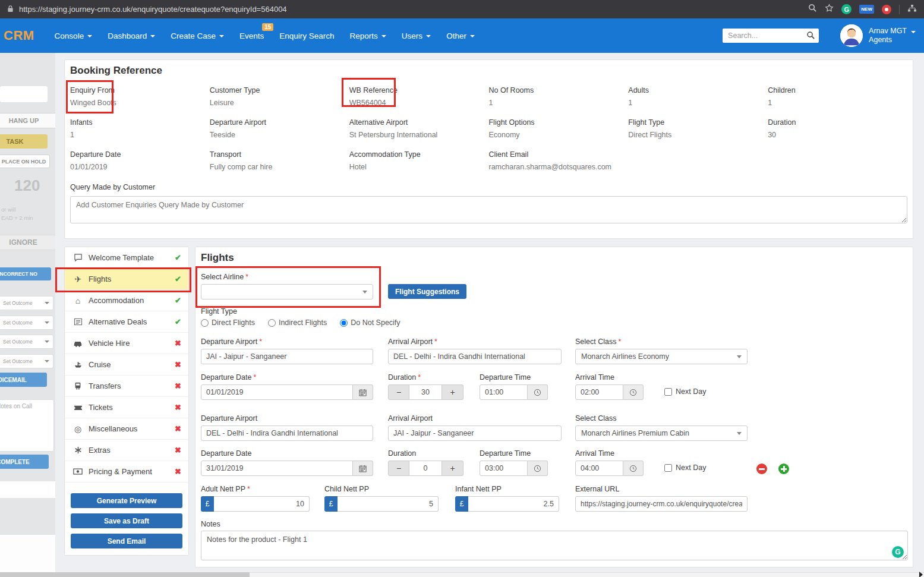 The height and width of the screenshot is (577, 924). Describe the element at coordinates (365, 292) in the screenshot. I see `chevron-down-icon` at that location.